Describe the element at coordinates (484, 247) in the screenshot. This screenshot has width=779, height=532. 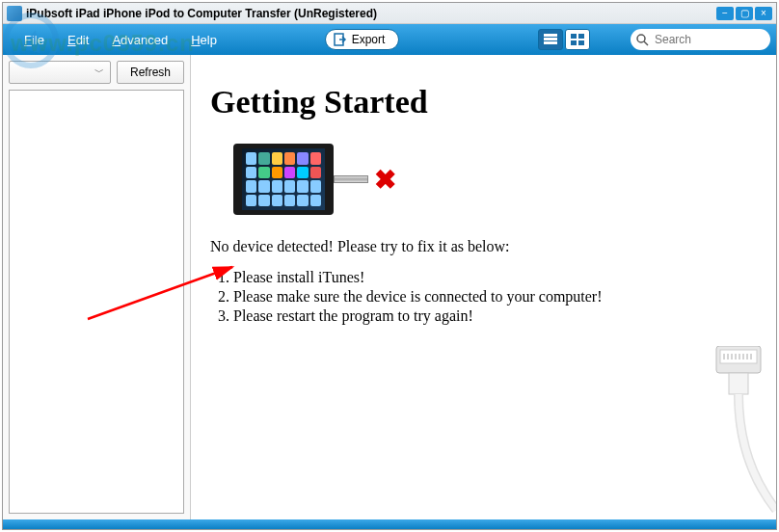
I see `no-device-message: No device detected! Please try to fix it…` at that location.